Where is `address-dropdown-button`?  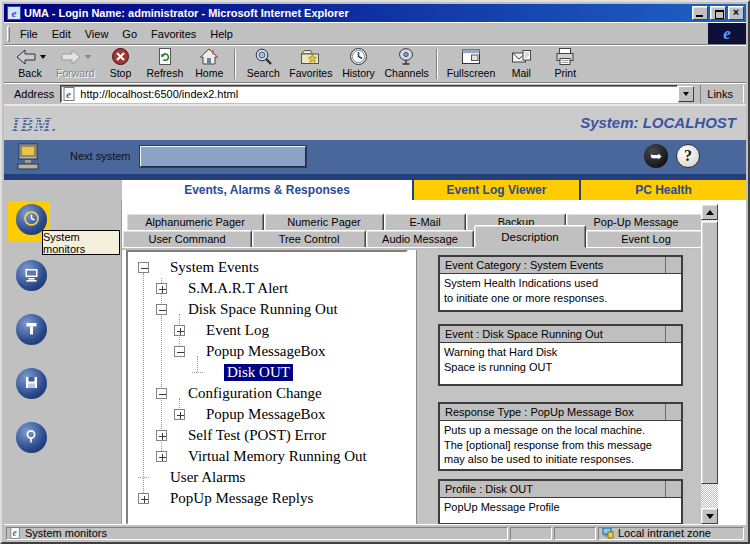 address-dropdown-button is located at coordinates (686, 94).